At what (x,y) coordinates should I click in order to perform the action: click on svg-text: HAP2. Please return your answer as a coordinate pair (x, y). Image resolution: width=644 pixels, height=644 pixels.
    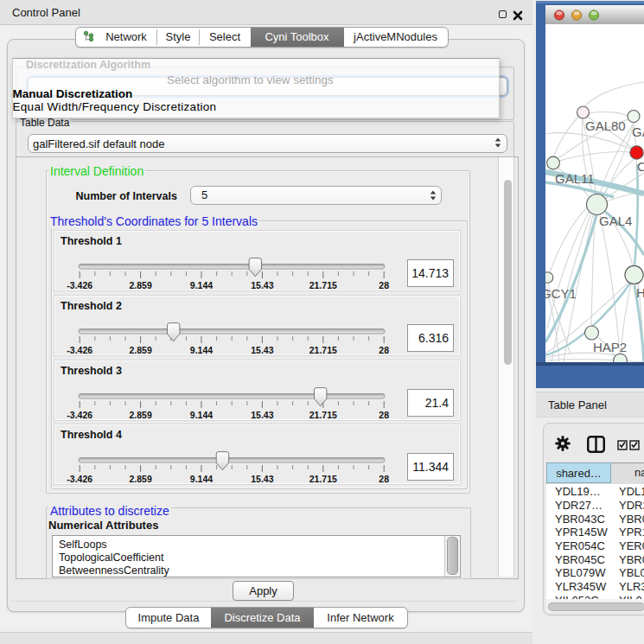
    Looking at the image, I should click on (610, 348).